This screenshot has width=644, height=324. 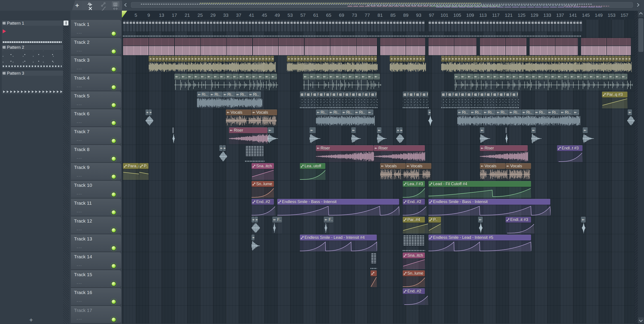 I want to click on track-header-3: Track 3..., so click(x=96, y=64).